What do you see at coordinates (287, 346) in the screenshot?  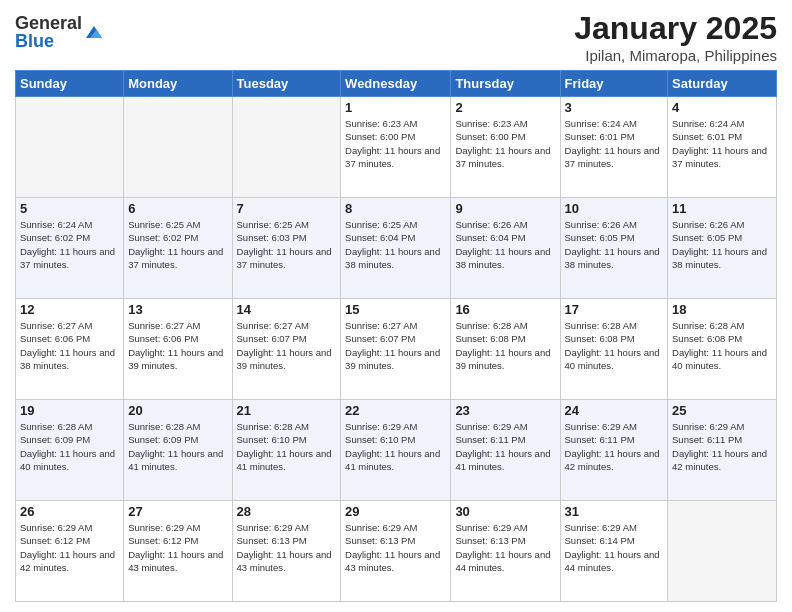 I see `day-info: Sunrise: 6:27 AM Sunset: 6:07 PM Dayligh…` at bounding box center [287, 346].